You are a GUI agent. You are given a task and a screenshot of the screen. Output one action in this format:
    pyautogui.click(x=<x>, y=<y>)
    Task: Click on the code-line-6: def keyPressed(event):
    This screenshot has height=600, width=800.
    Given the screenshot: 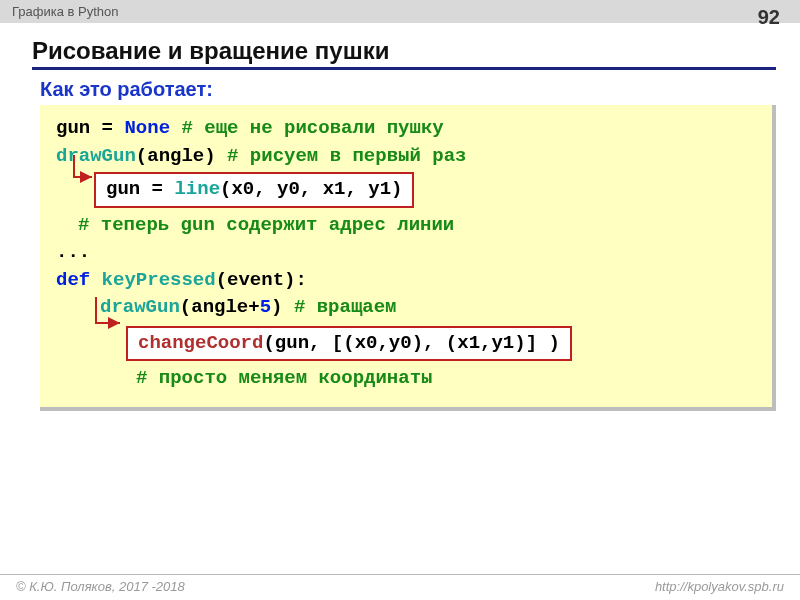 What is the action you would take?
    pyautogui.click(x=406, y=281)
    